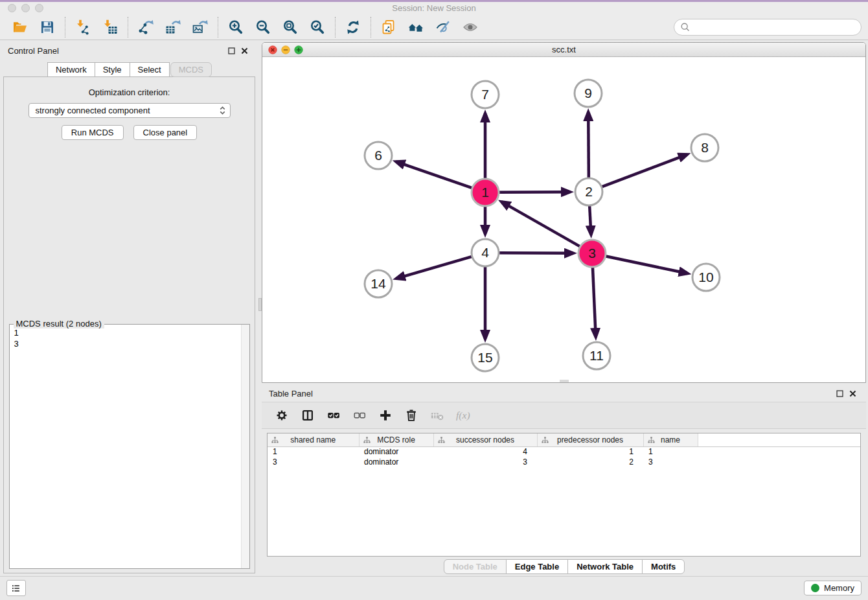 This screenshot has width=868, height=600. Describe the element at coordinates (130, 446) in the screenshot. I see `mcds-result-text: 1 3` at that location.